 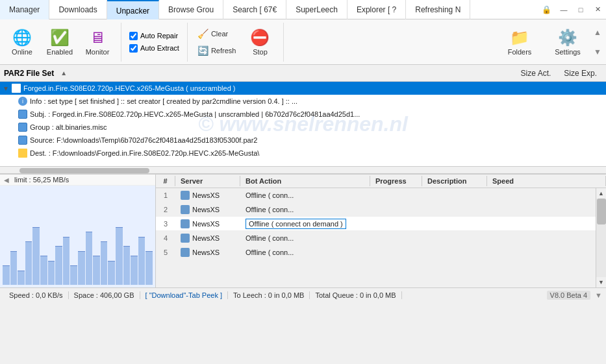 I want to click on auto-extract-checkbox: Auto Extract, so click(x=155, y=48).